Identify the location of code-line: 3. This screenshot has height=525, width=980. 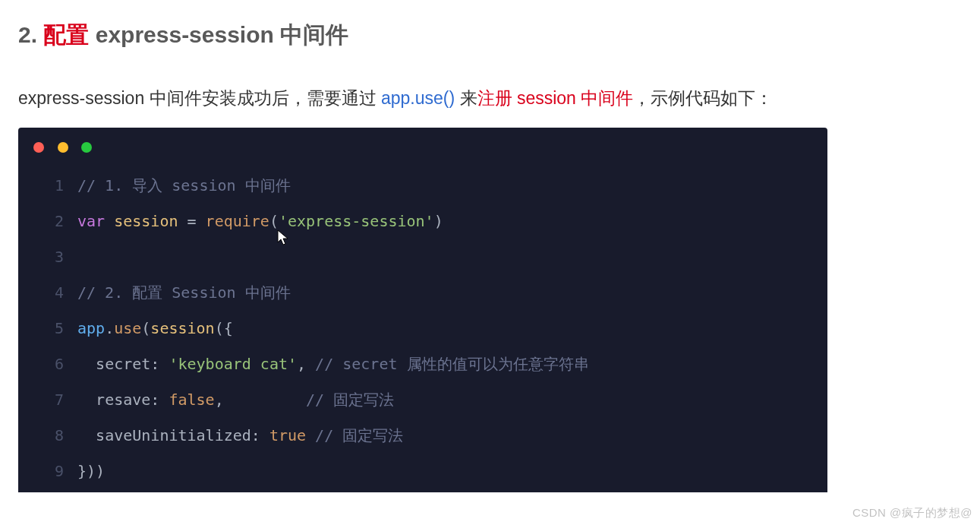
(423, 257).